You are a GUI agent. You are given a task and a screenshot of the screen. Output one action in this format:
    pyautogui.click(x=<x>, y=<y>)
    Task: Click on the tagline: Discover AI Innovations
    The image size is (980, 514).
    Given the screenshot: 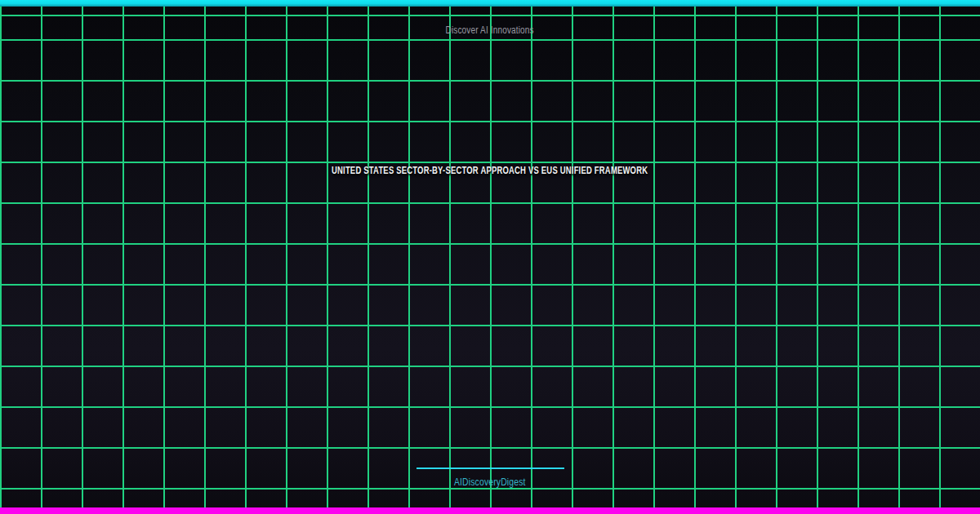 What is the action you would take?
    pyautogui.click(x=490, y=31)
    